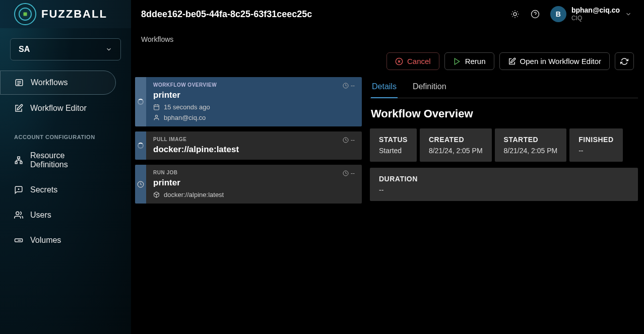 The height and width of the screenshot is (334, 644). I want to click on theme-toggle, so click(515, 14).